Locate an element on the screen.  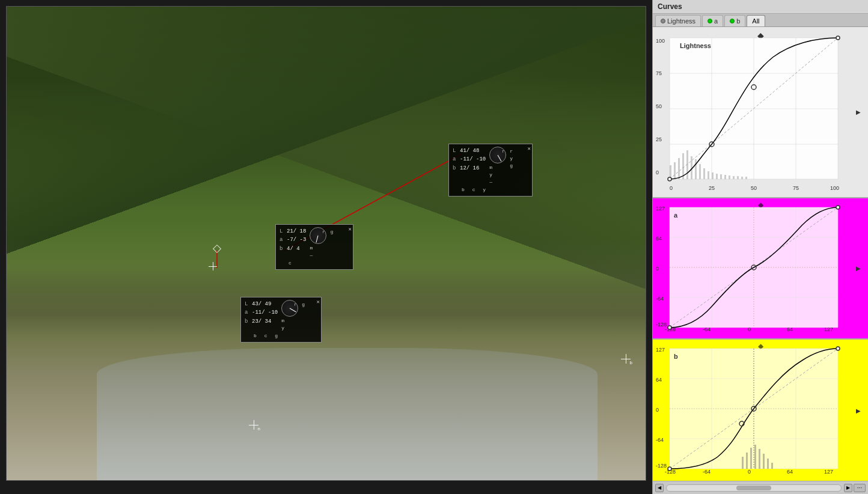
popup-3-data: L 43/ 49 a -11/ -10 b 23/ 34 is located at coordinates (261, 316).